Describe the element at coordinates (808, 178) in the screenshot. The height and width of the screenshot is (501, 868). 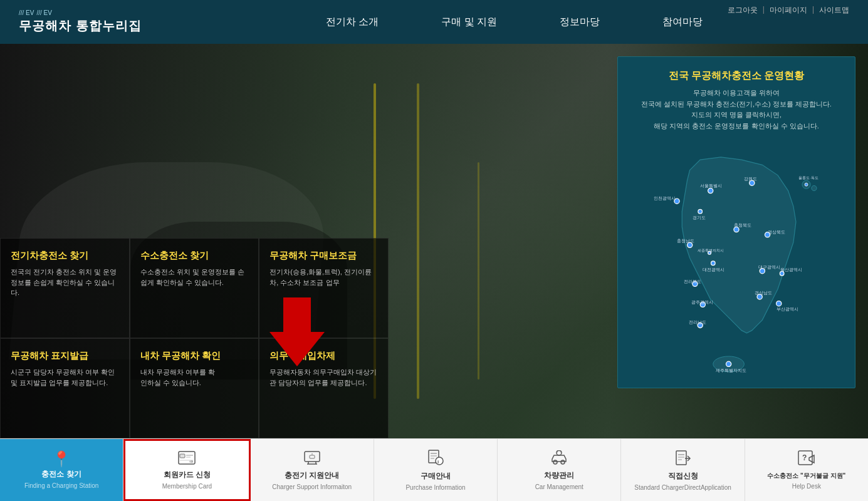
I see `svg-text: 울릉도·독도` at that location.